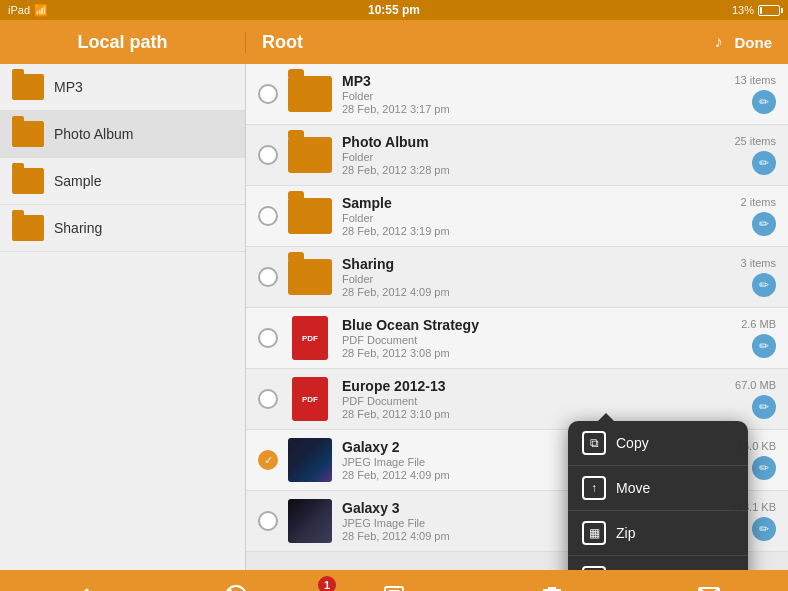  What do you see at coordinates (282, 42) in the screenshot?
I see `root-title: Root` at bounding box center [282, 42].